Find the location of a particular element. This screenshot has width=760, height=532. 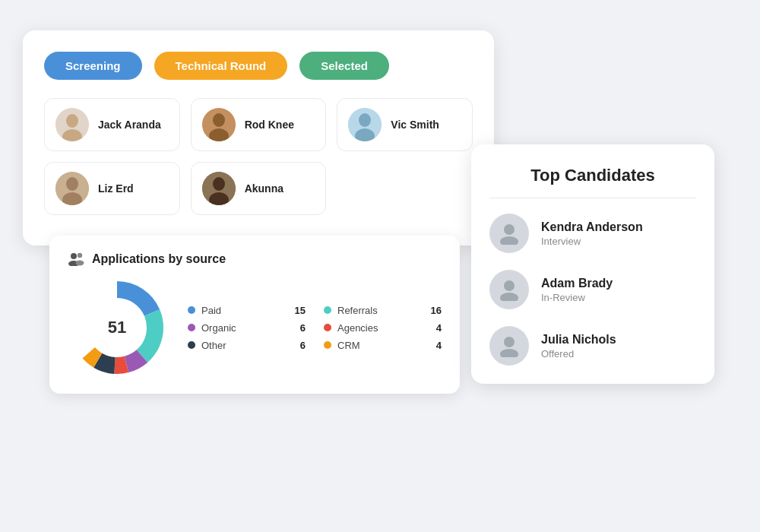

legend: Paid 15 Referrals 16 Organic 6 Agencies … is located at coordinates (315, 328).